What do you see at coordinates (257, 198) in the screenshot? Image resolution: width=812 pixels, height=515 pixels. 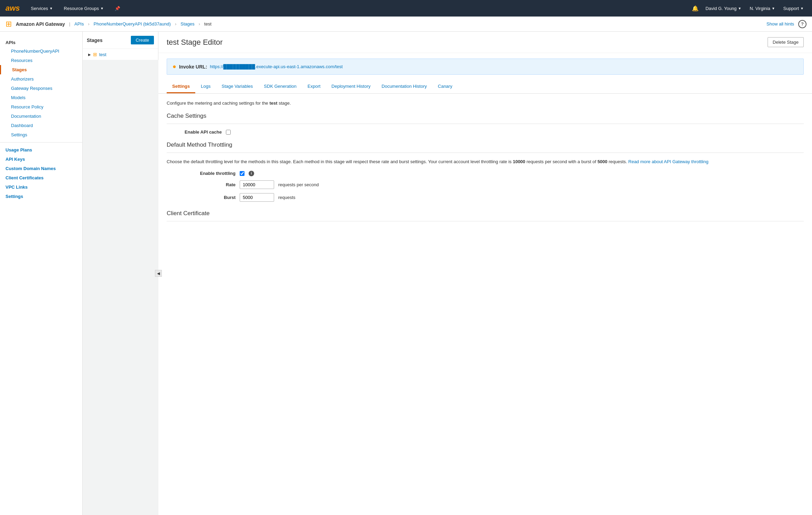 I see `burst-input` at bounding box center [257, 198].